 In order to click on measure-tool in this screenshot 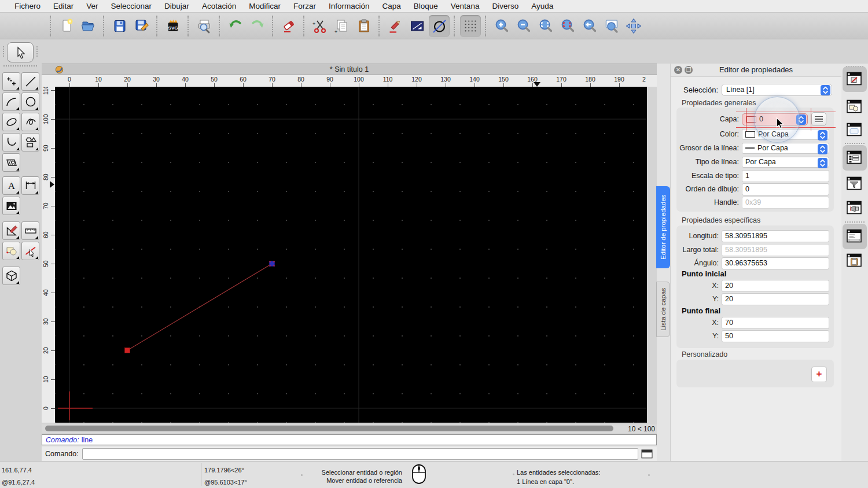, I will do `click(30, 231)`.